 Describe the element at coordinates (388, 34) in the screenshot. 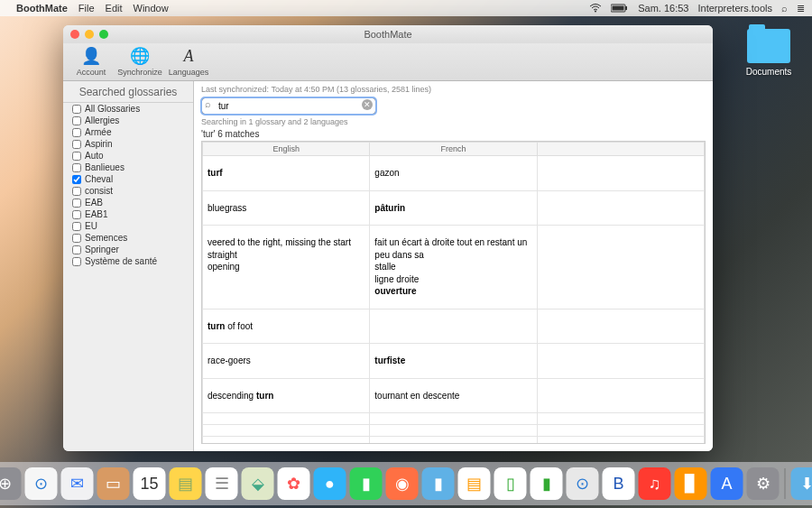

I see `window-title: BoothMate` at that location.